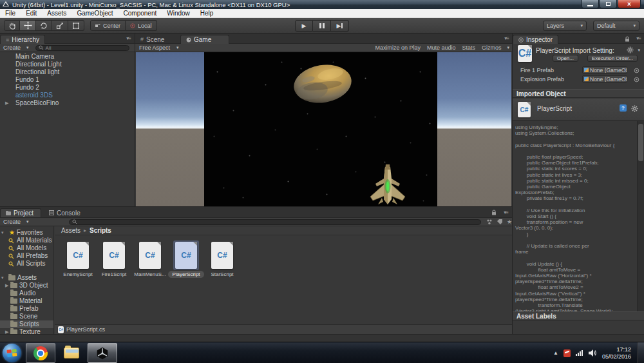  I want to click on folder-material: Material, so click(27, 301).